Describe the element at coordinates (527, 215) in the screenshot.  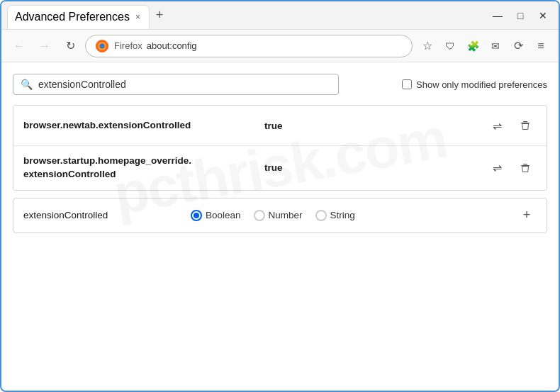
I see `add-preference-button: +` at that location.